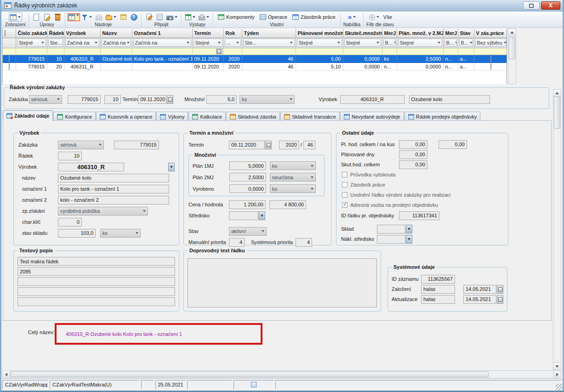  I want to click on uvolneni-checkbox, so click(345, 195).